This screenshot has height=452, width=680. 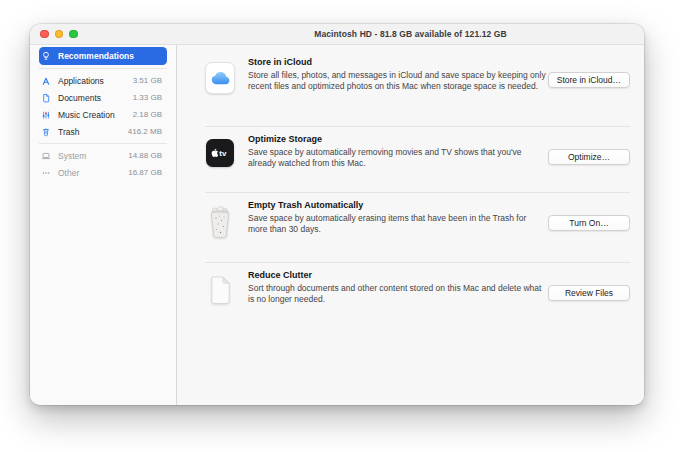 What do you see at coordinates (46, 156) in the screenshot?
I see `laptop-icon` at bounding box center [46, 156].